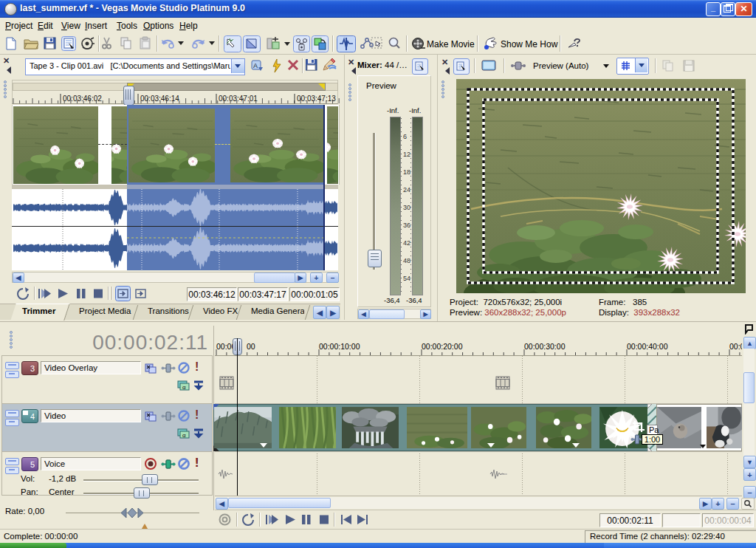  I want to click on svg-text: A, so click(255, 66).